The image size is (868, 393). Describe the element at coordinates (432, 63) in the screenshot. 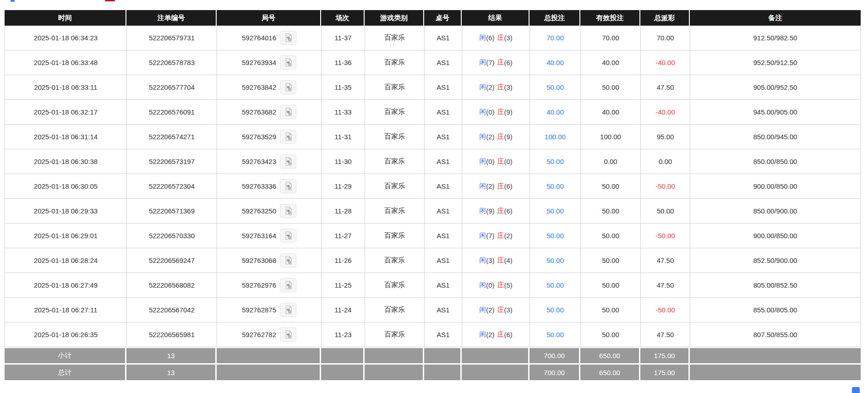

I see `table-row: 2025-01-18 06:33:48 522206578783 5927639…` at that location.